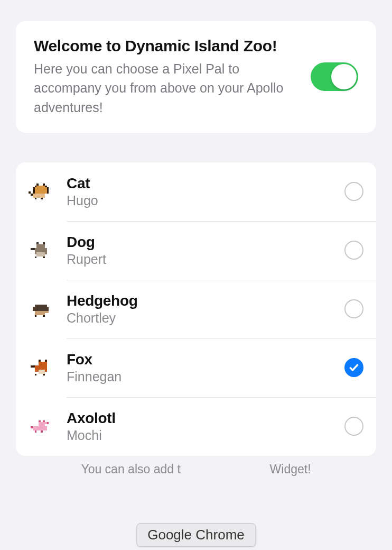 This screenshot has height=550, width=392. Describe the element at coordinates (206, 436) in the screenshot. I see `list-item-name: Mochi` at that location.